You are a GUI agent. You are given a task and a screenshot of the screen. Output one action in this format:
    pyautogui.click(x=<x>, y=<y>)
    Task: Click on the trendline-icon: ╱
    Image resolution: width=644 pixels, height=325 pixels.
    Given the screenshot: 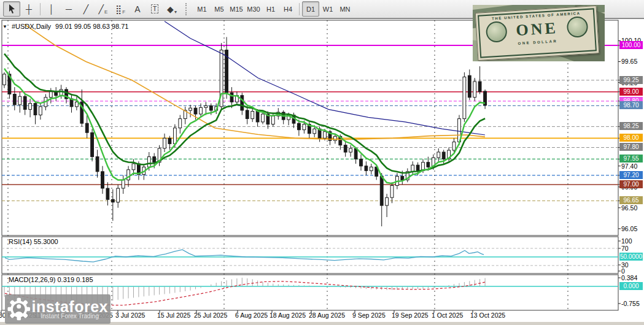 What is the action you would take?
    pyautogui.click(x=86, y=9)
    